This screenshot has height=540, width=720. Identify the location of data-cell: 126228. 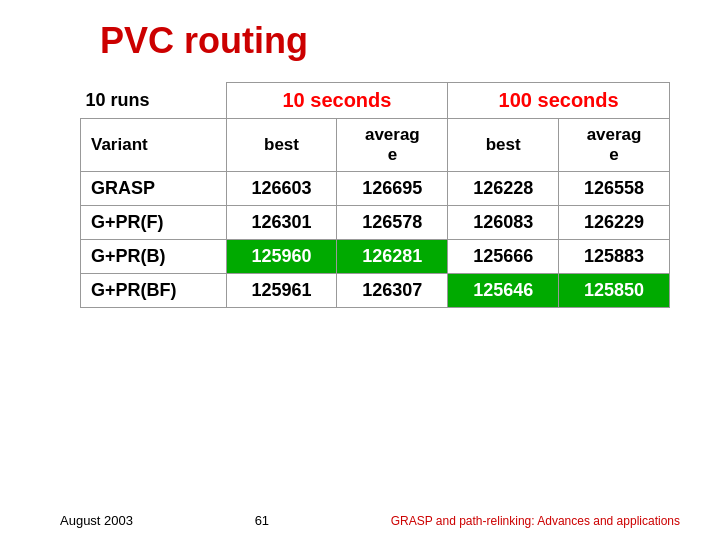
(504, 189).